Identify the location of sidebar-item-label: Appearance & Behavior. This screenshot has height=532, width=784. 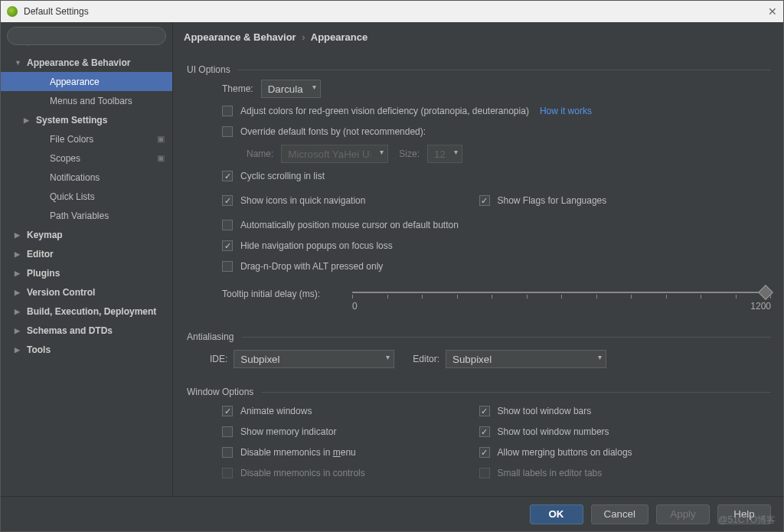
(78, 63).